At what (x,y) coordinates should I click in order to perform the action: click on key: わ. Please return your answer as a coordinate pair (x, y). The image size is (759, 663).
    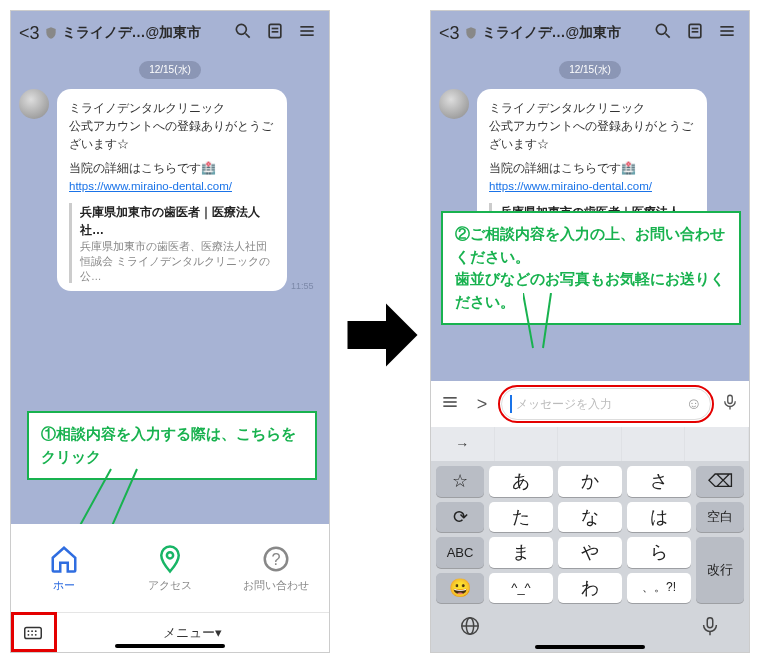
    Looking at the image, I should click on (590, 588).